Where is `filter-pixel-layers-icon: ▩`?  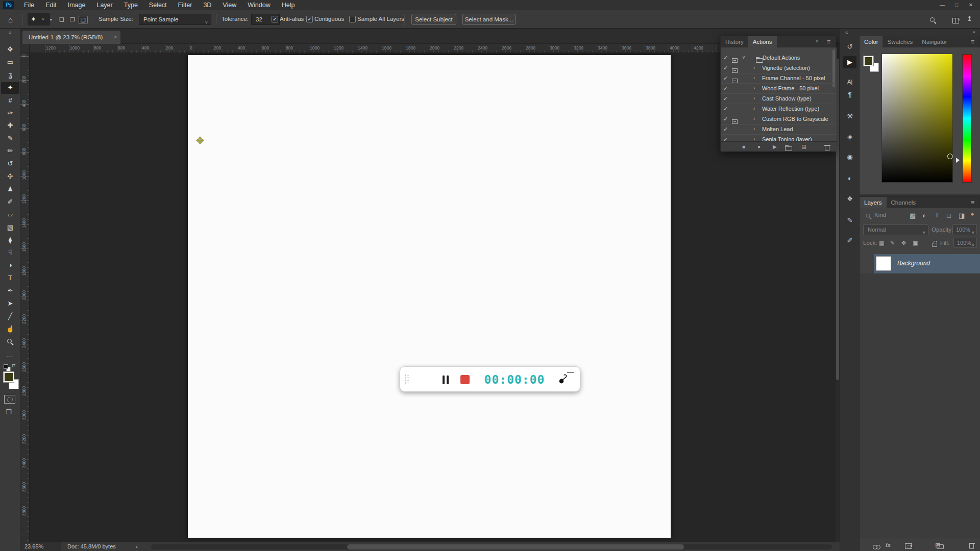
filter-pixel-layers-icon: ▩ is located at coordinates (913, 215).